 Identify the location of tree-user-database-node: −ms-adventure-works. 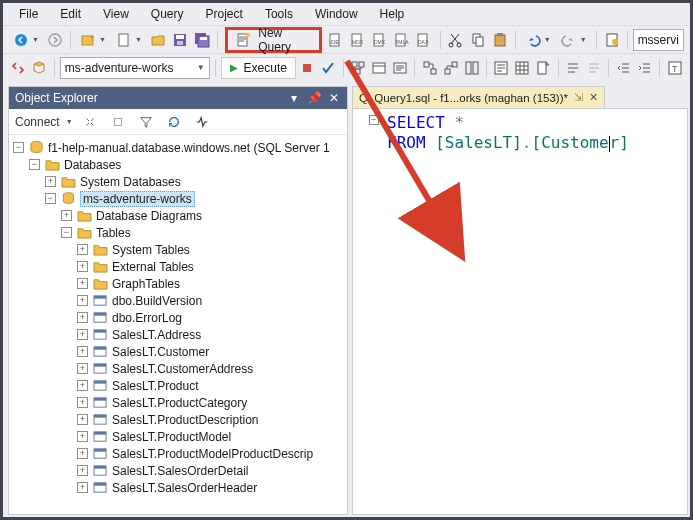
(178, 198).